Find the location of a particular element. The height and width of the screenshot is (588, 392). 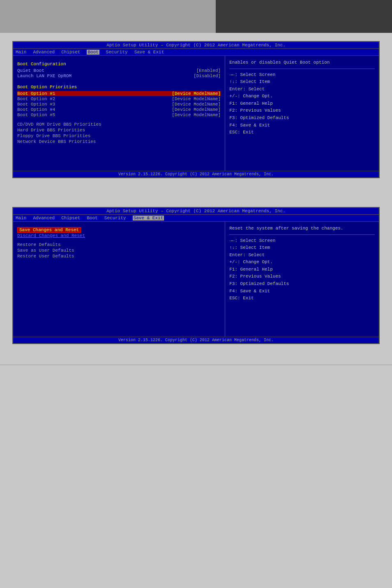

key-f1-1: F1: General Help is located at coordinates (302, 104).